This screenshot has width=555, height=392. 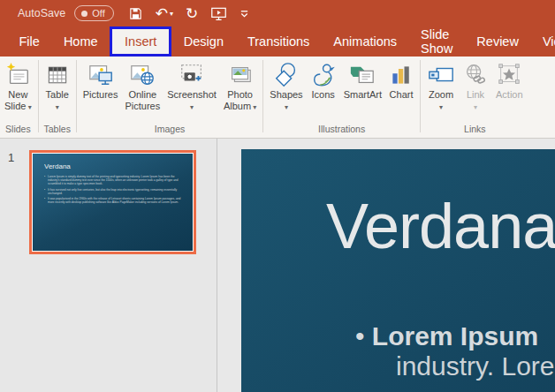 I want to click on table-button: Table, so click(x=57, y=86).